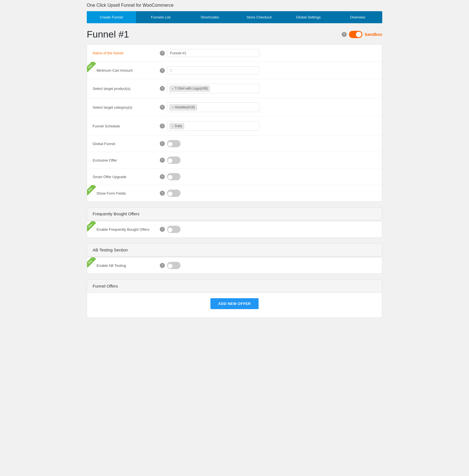 The image size is (469, 476). Describe the element at coordinates (234, 229) in the screenshot. I see `enable-frequently-bought-row: Enable Frequently Bought Offers ?` at that location.